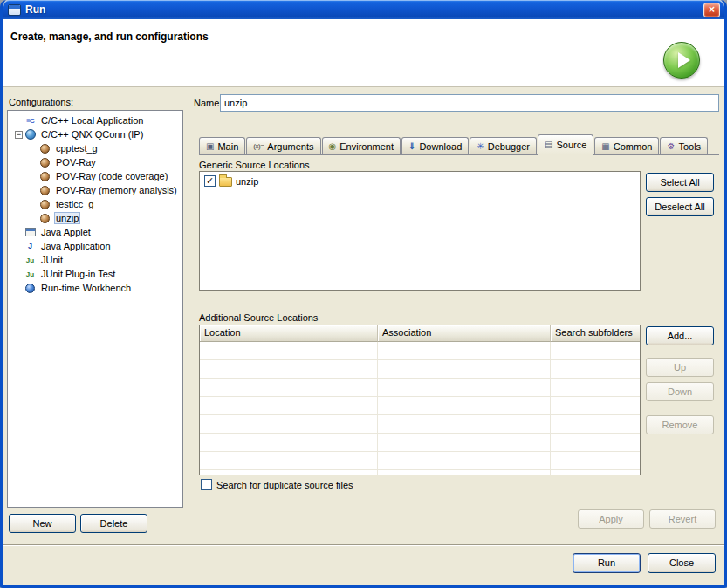 The width and height of the screenshot is (727, 588). I want to click on tab-common: ▦ Common, so click(627, 146).